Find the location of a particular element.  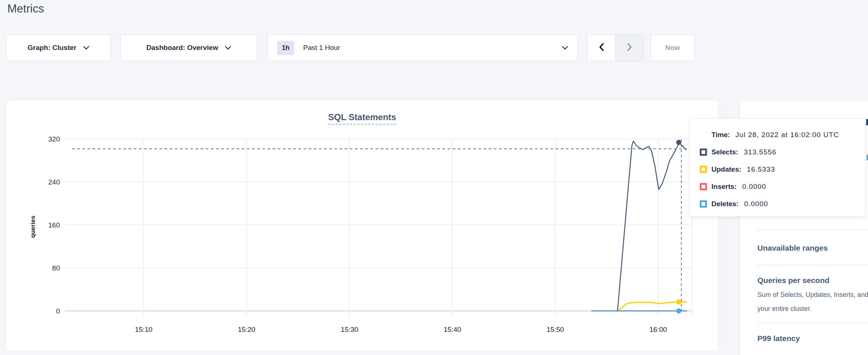

tooltip-series-value: 16.5333 is located at coordinates (761, 169).